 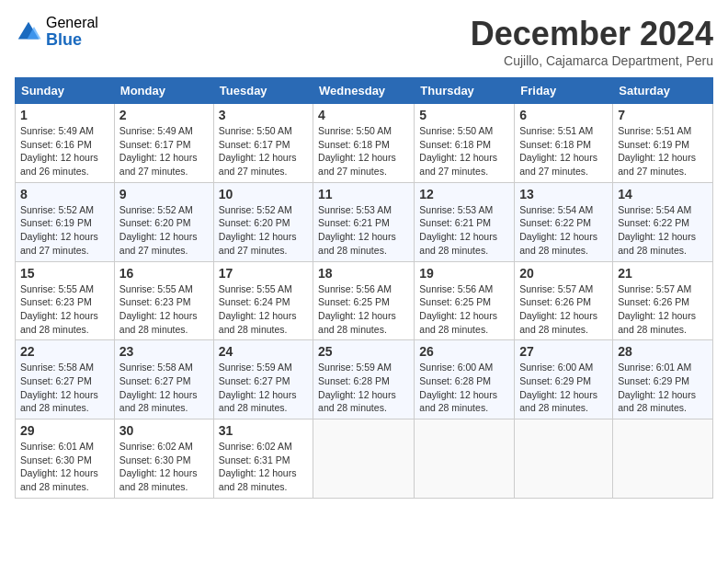 I want to click on day-number: 25, so click(x=364, y=351).